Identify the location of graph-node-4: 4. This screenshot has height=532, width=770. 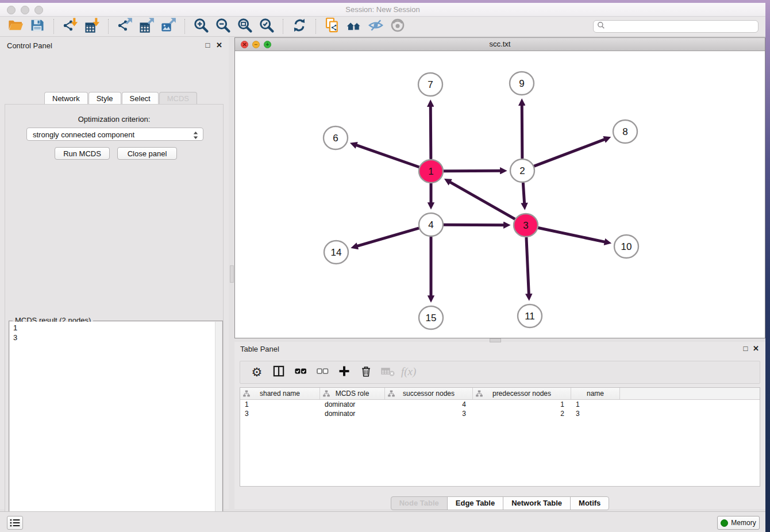
(431, 225).